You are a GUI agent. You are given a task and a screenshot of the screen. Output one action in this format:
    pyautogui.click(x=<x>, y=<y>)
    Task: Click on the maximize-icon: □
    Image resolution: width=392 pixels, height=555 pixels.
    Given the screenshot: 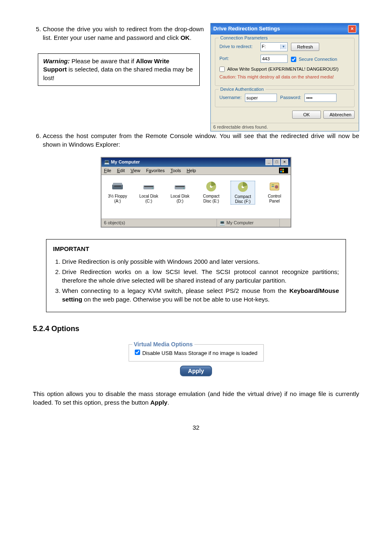 What is the action you would take?
    pyautogui.click(x=277, y=162)
    